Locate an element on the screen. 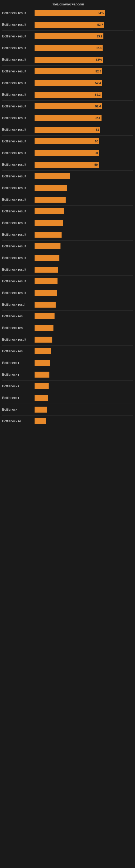 This screenshot has height=868, width=135. site-header: TheBottlenecker.com is located at coordinates (68, 4).